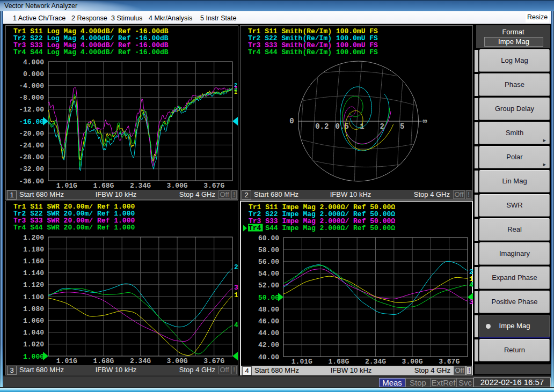  What do you see at coordinates (33, 309) in the screenshot?
I see `svg-text: 1.080` at bounding box center [33, 309].